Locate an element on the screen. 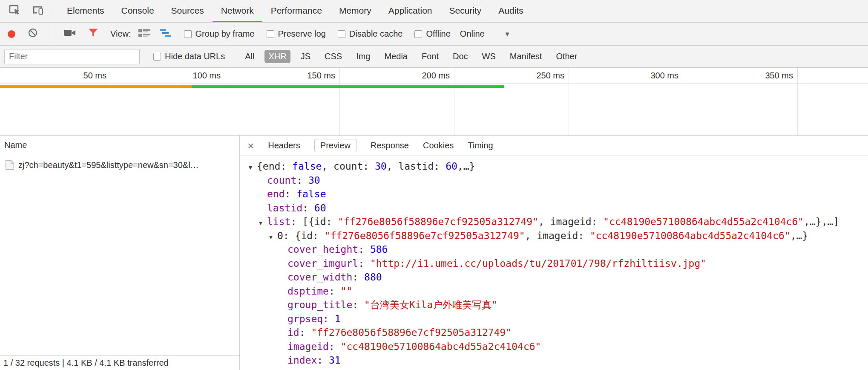 Image resolution: width=868 pixels, height=370 pixels. filter-toggle-button is located at coordinates (93, 34).